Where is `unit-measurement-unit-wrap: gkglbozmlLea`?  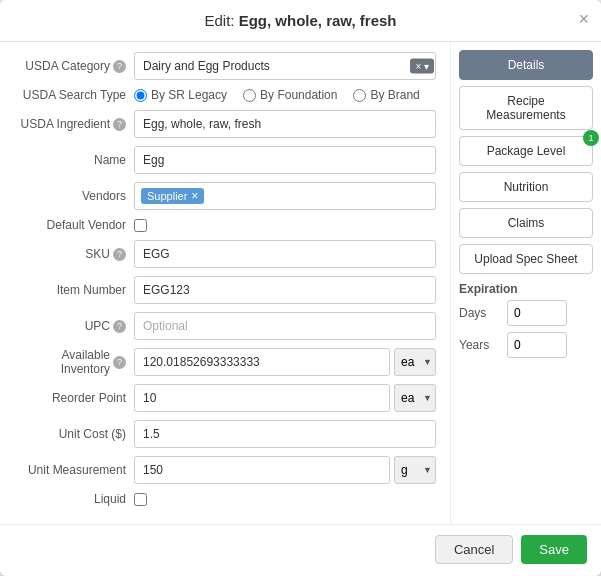 unit-measurement-unit-wrap: gkglbozmlLea is located at coordinates (415, 470).